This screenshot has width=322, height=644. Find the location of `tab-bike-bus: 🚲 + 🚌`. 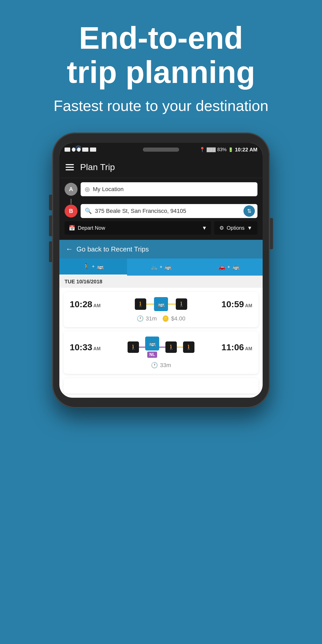

tab-bike-bus: 🚲 + 🚌 is located at coordinates (161, 267).